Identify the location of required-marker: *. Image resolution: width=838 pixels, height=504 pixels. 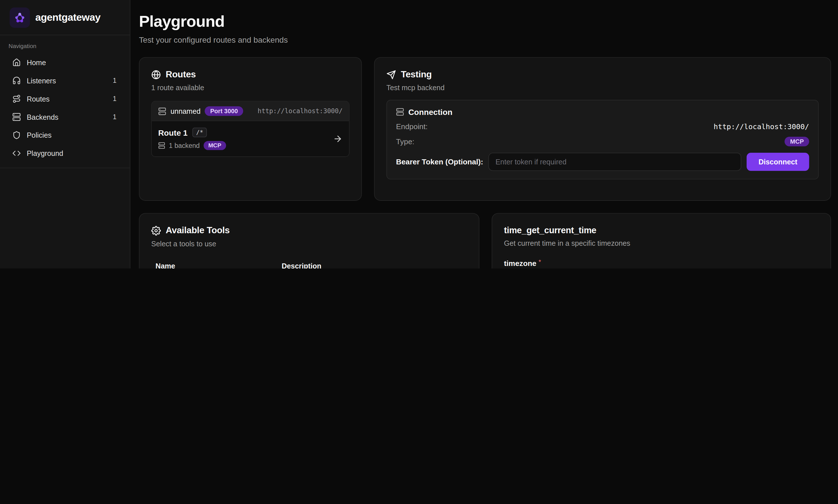
(540, 262).